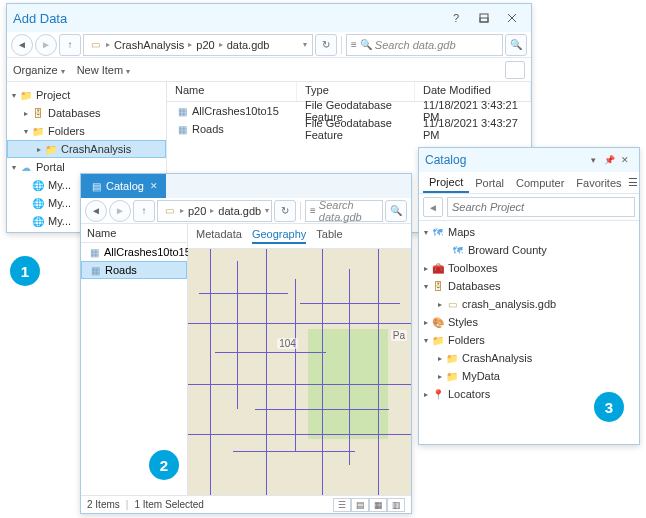 The image size is (646, 518). I want to click on view-list-button: ☰, so click(342, 505).